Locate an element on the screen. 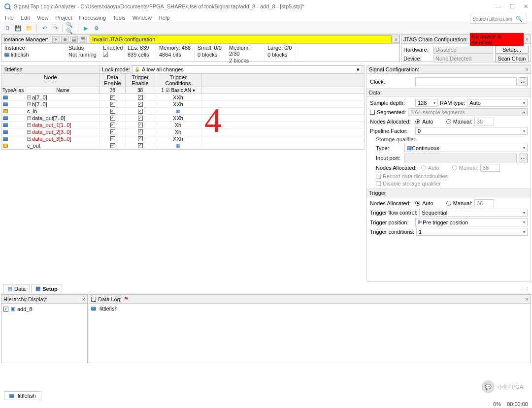 Image resolution: width=532 pixels, height=408 pixels. nodes-manual-radio is located at coordinates (449, 122).